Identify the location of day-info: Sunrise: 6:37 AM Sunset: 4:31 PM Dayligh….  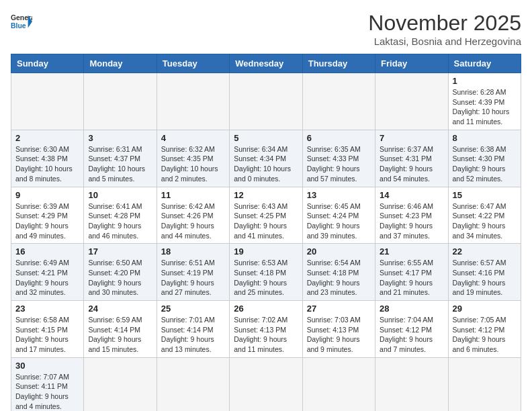
(411, 164).